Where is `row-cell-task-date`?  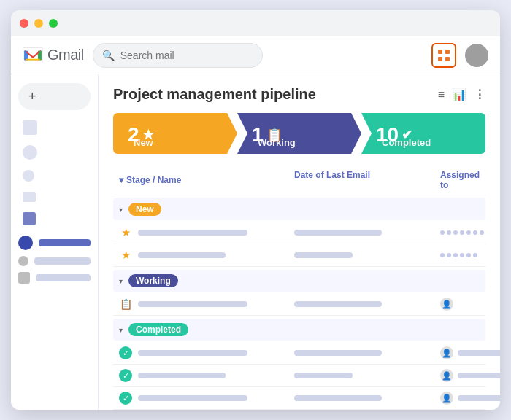
row-cell-task-date is located at coordinates (367, 304).